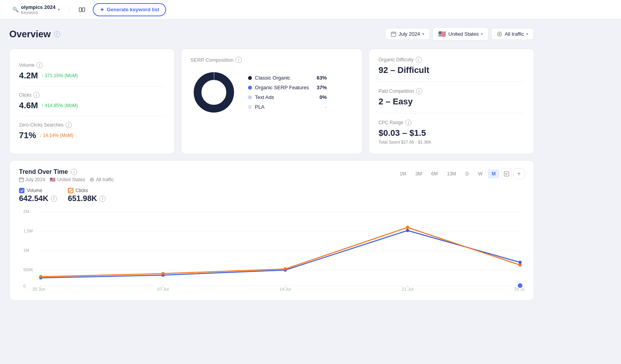 The height and width of the screenshot is (364, 621). What do you see at coordinates (68, 180) in the screenshot?
I see `trend-country: 🇺🇸 United States` at bounding box center [68, 180].